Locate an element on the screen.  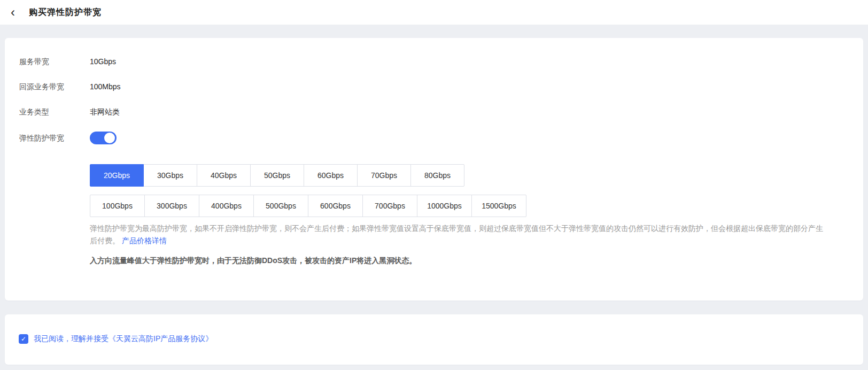
bandwidth-options-row1: 20Gbps 30Gbps 40Gbps 50Gbps 60Gbps 70Gbp… is located at coordinates (469, 175).